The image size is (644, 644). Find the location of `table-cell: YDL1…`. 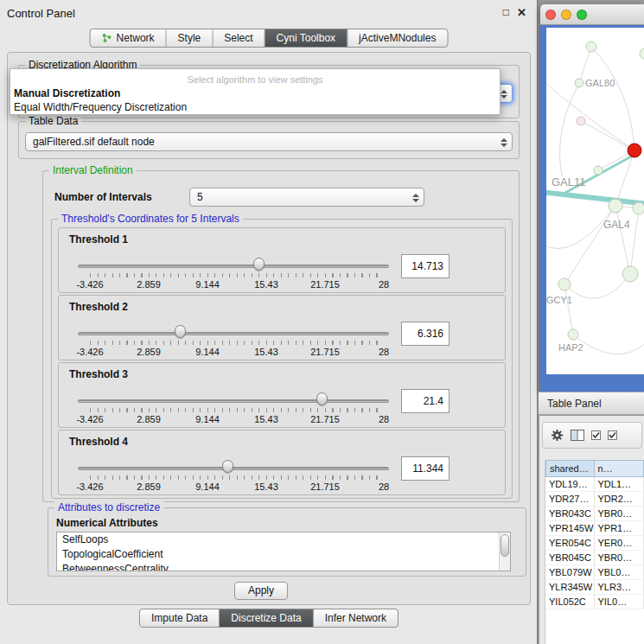

table-cell: YDL1… is located at coordinates (619, 484).